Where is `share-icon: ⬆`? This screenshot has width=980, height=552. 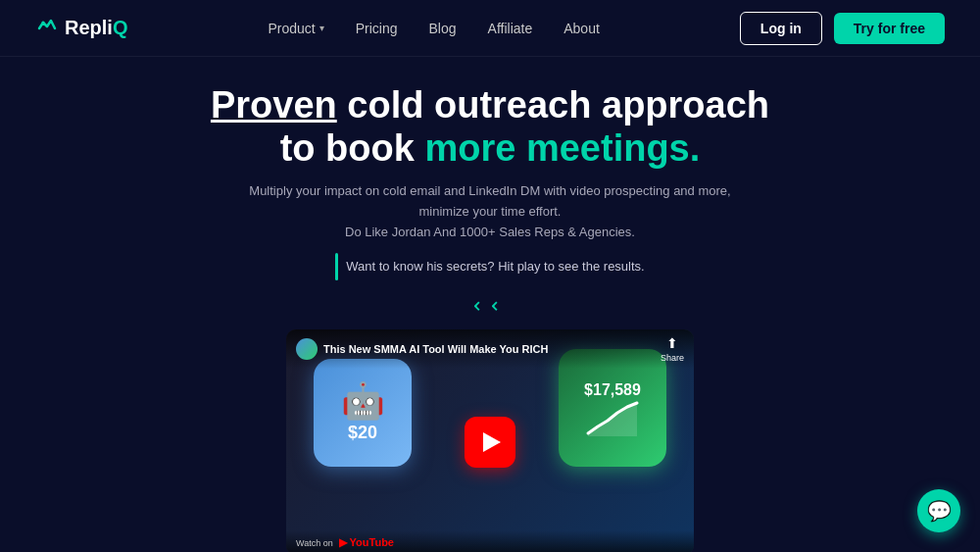
share-icon: ⬆ is located at coordinates (672, 343).